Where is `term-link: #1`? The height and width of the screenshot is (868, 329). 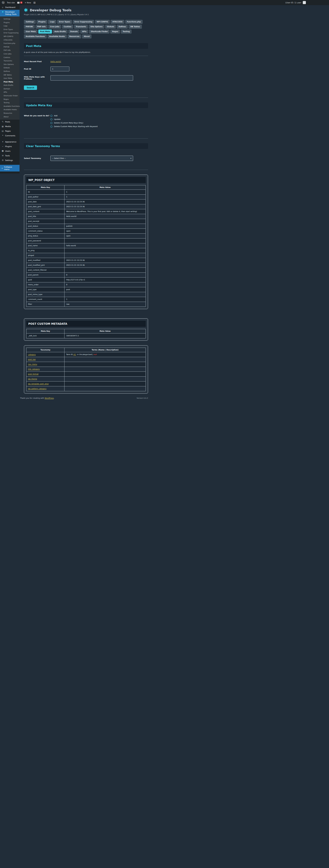 term-link: #1 is located at coordinates (75, 354).